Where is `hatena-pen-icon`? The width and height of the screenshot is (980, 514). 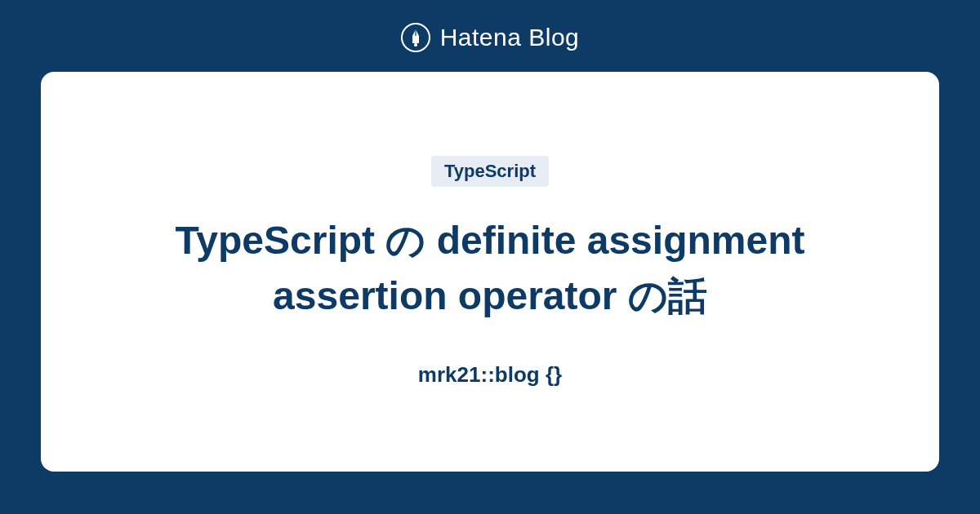 hatena-pen-icon is located at coordinates (416, 38).